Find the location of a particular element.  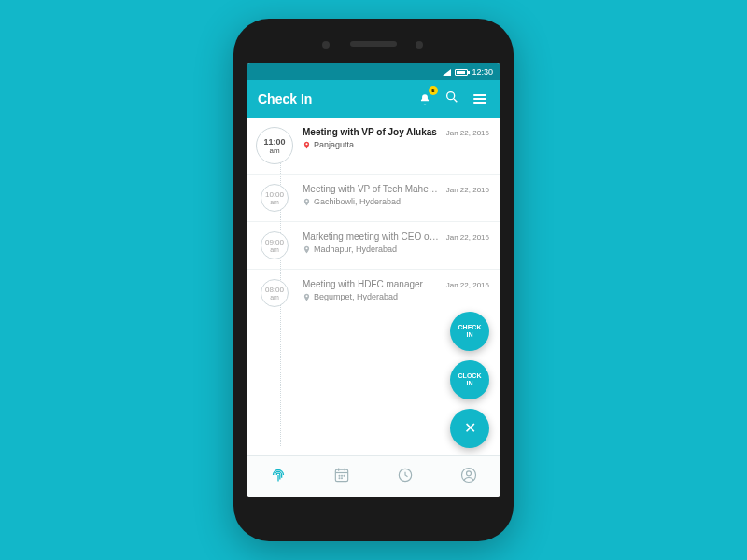

nav-calendar is located at coordinates (342, 477).